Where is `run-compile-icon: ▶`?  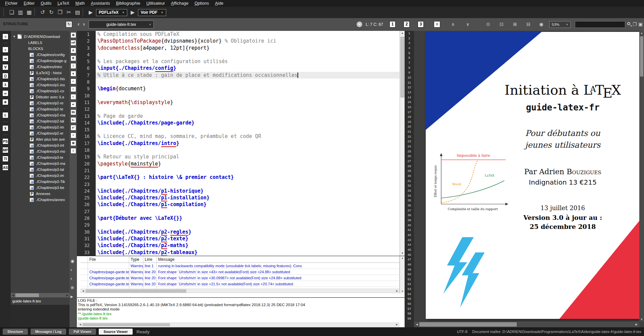
run-compile-icon: ▶ is located at coordinates (91, 12).